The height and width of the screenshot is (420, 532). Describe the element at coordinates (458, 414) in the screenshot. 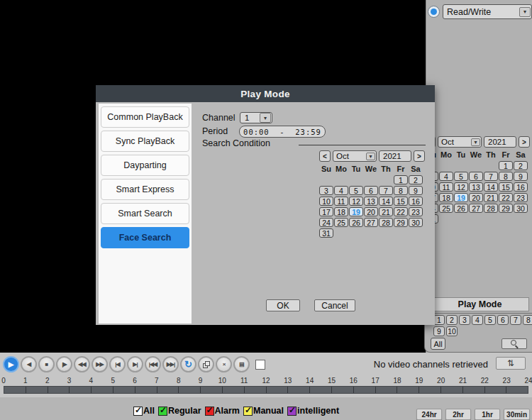

I see `range-button-2hr: 2hr` at that location.